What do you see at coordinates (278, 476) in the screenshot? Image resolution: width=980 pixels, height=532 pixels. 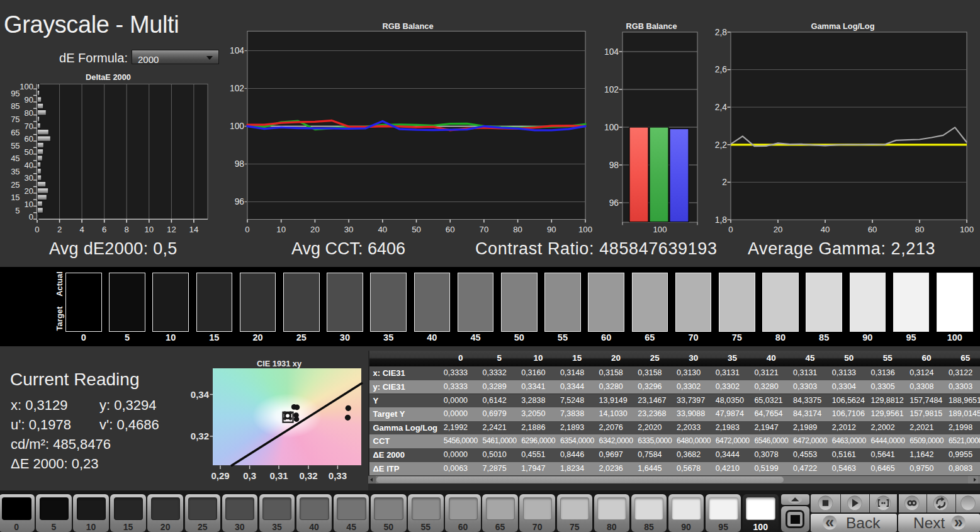 I see `svg-text: 0,31` at bounding box center [278, 476].